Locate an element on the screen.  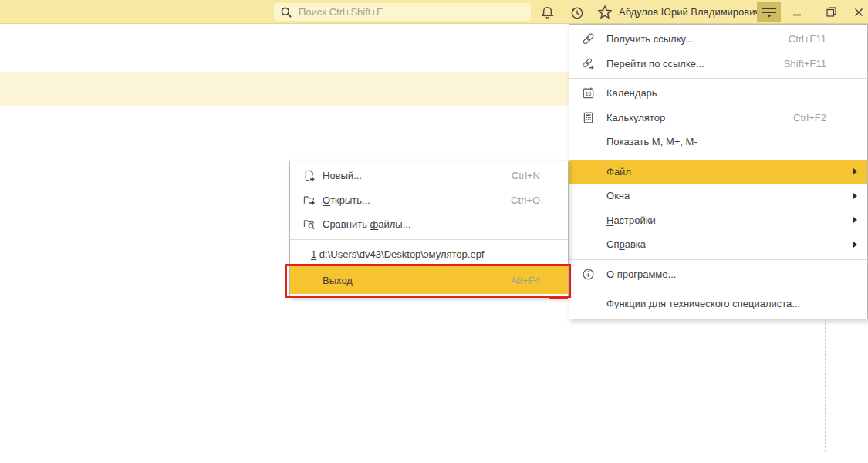
menu-item-compare-files: Сравнить файлы... is located at coordinates (429, 225).